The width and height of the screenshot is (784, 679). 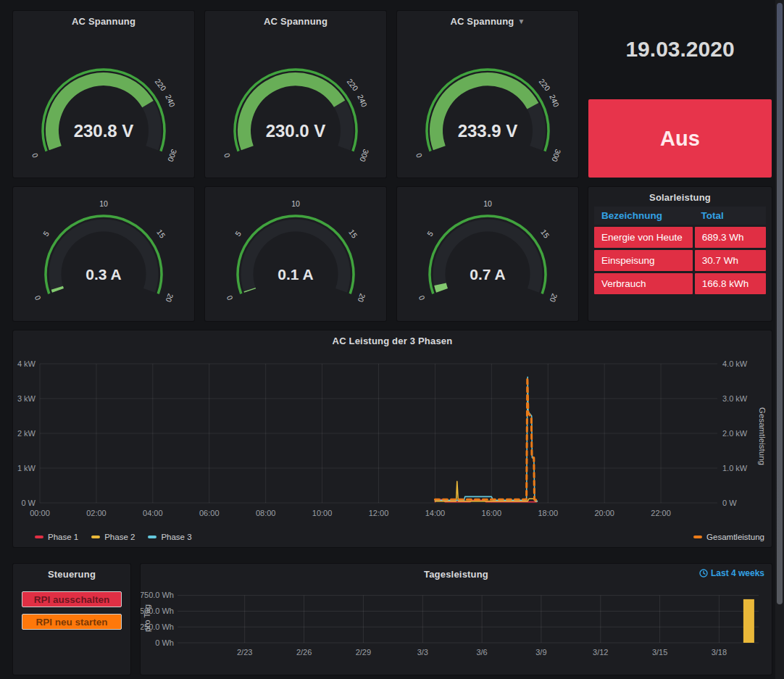 What do you see at coordinates (680, 216) in the screenshot?
I see `table-header: Bezeichnung Total` at bounding box center [680, 216].